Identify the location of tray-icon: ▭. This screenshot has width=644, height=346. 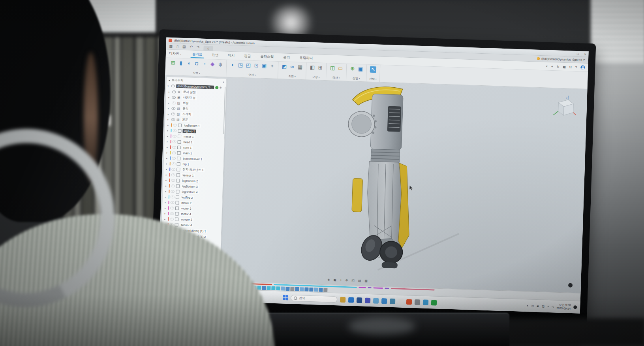
(532, 306).